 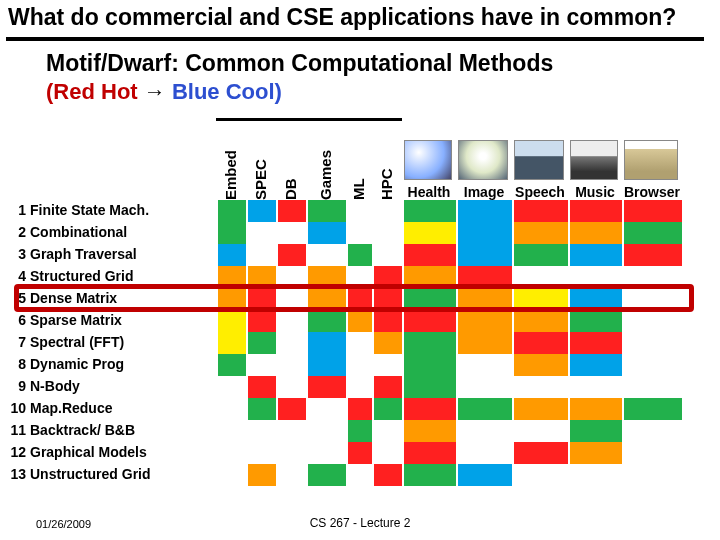 I want to click on row-label: Sparse Matrix, so click(x=115, y=320).